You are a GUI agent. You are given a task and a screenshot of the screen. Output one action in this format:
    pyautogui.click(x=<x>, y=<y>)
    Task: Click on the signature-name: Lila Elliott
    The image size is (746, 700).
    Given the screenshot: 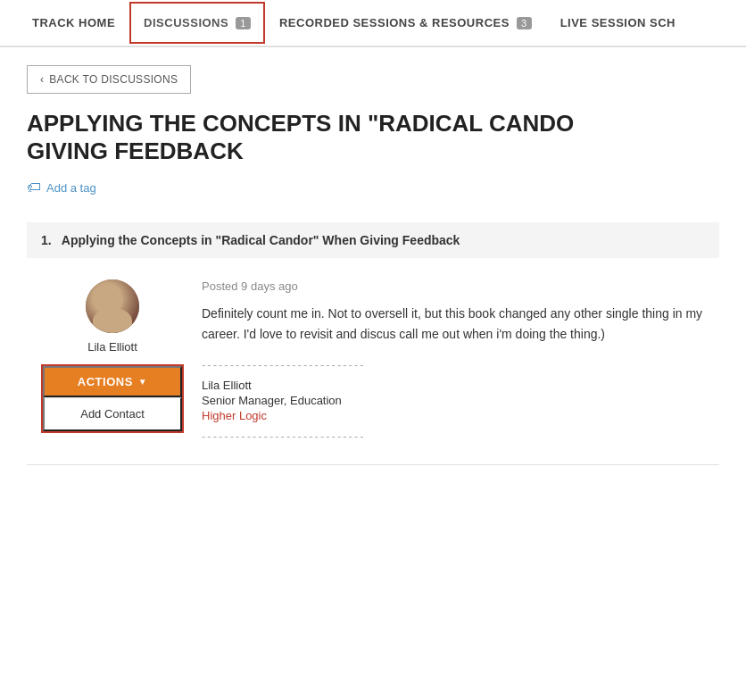 What is the action you would take?
    pyautogui.click(x=453, y=386)
    